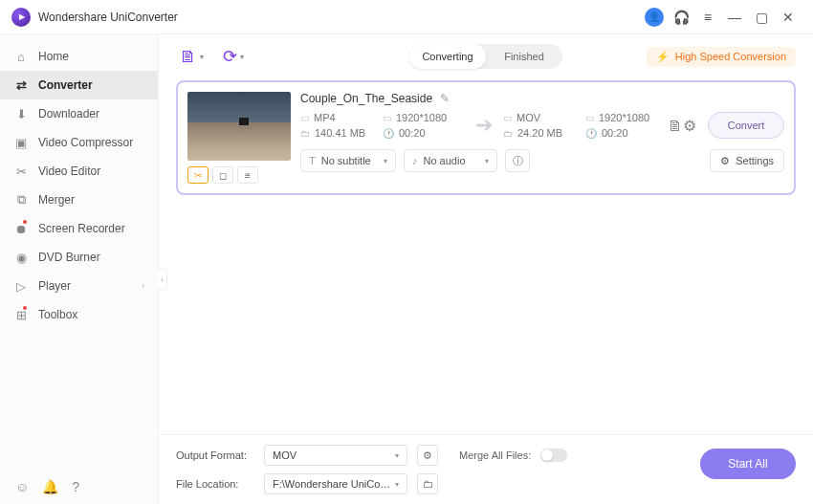 The width and height of the screenshot is (813, 504). I want to click on sidebar-item-compressor: ▣Video Compressor, so click(78, 142).